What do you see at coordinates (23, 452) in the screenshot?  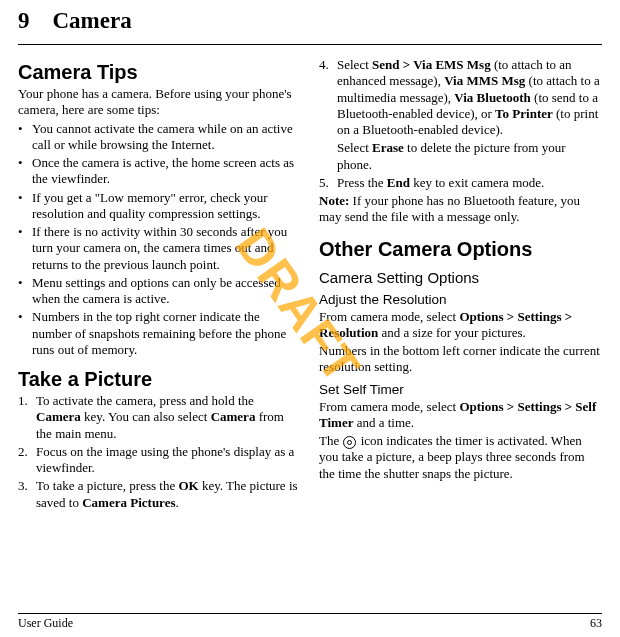 I see `step-number: 2.` at bounding box center [23, 452].